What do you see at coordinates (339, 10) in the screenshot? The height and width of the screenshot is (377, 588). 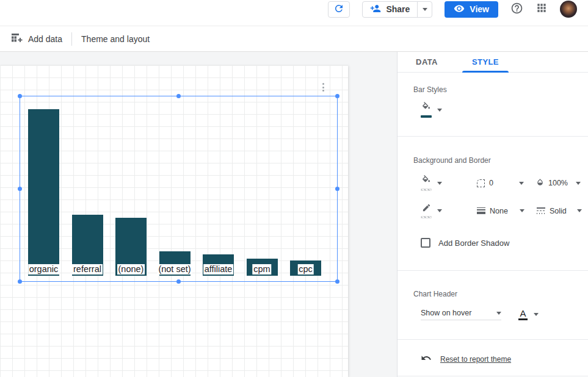 I see `refresh-icon` at bounding box center [339, 10].